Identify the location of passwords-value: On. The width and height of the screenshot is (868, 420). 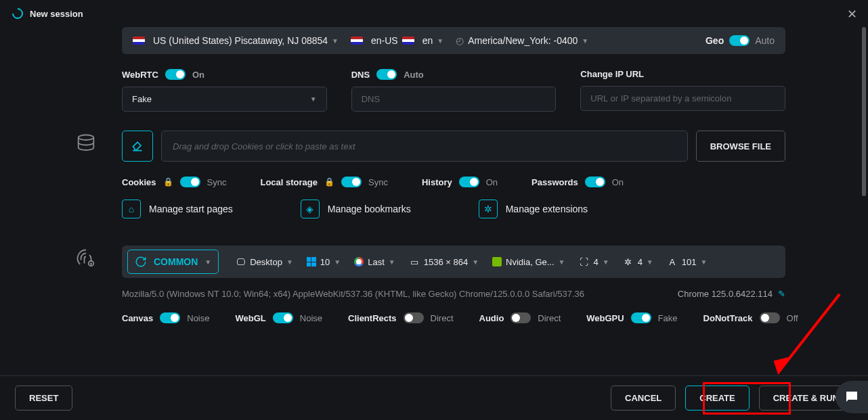
(617, 183).